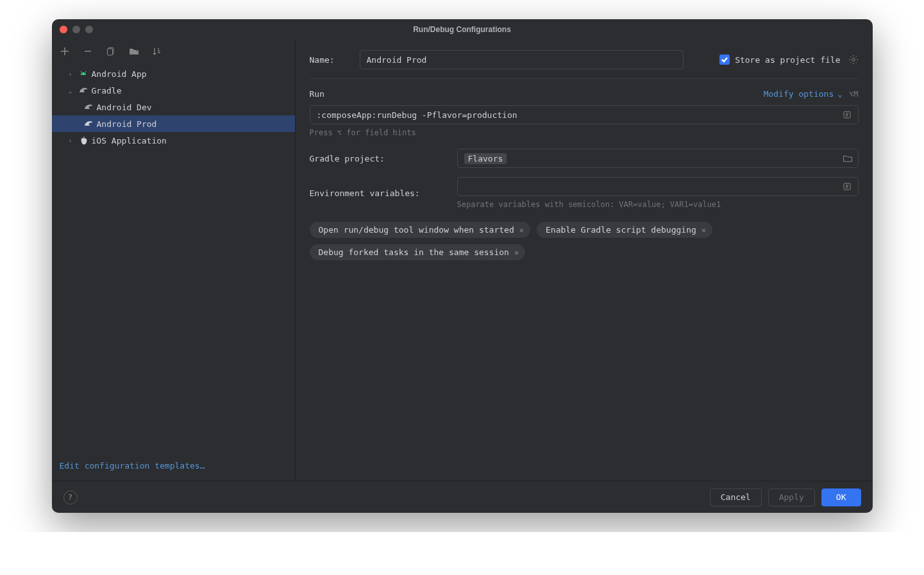 The width and height of the screenshot is (924, 575). What do you see at coordinates (658, 158) in the screenshot?
I see `gradle-project-select: Flavors` at bounding box center [658, 158].